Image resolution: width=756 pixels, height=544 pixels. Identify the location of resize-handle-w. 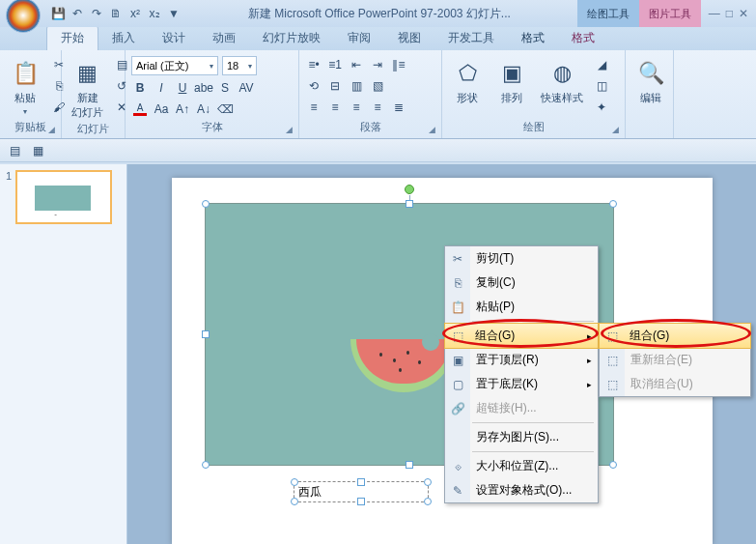
(206, 334).